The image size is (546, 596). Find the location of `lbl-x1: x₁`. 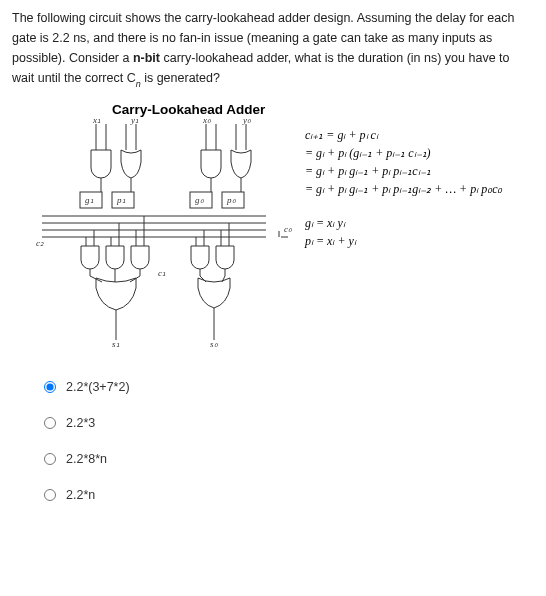

lbl-x1: x₁ is located at coordinates (96, 120).